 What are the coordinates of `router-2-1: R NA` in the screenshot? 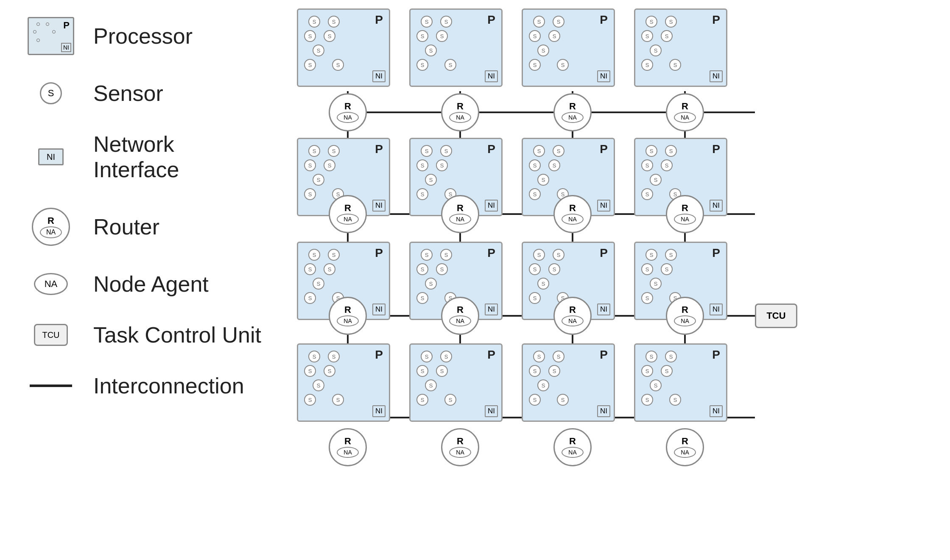 It's located at (460, 316).